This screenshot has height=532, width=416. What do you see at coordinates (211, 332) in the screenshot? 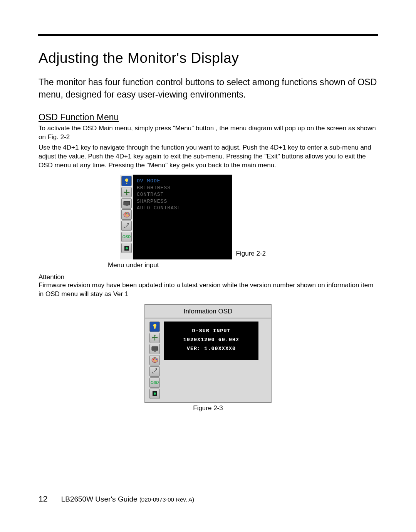
I see `info-osd-line: D-SUB INPUT` at bounding box center [211, 332].